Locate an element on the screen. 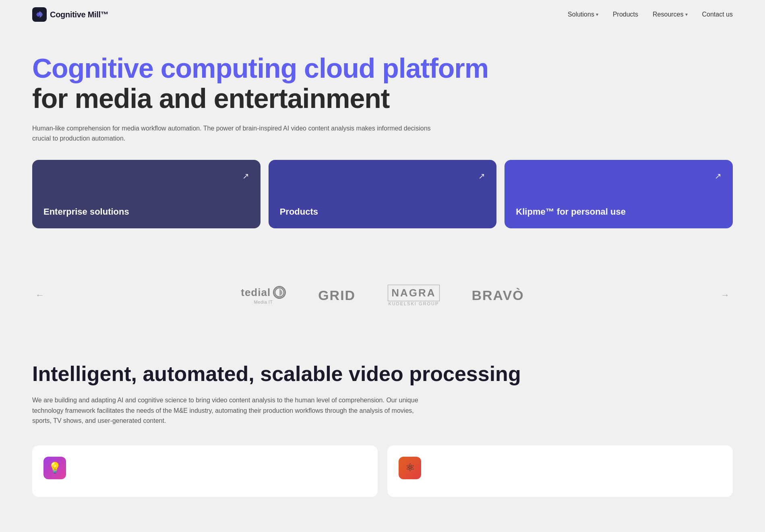  logo-text: Cognitive Mill™ is located at coordinates (79, 14).